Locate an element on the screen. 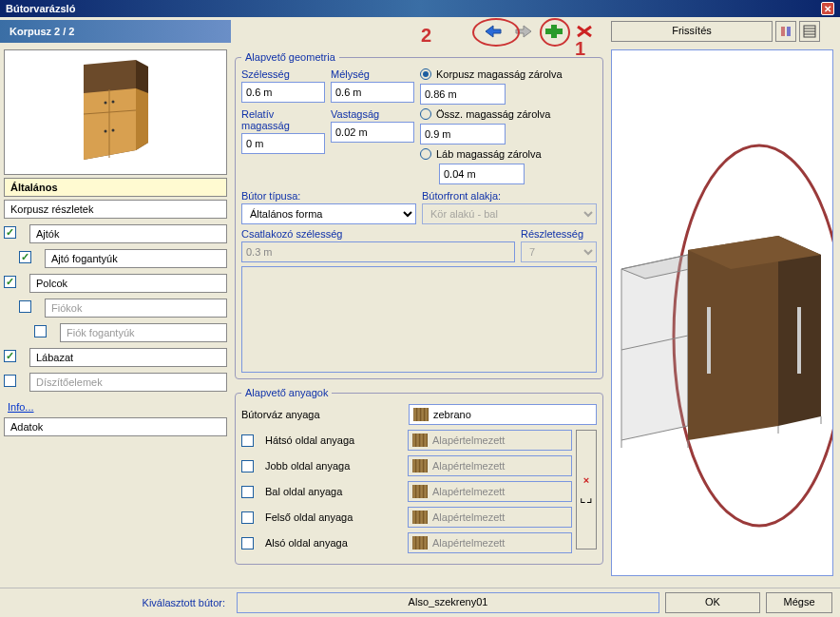  korpusz-header: Korpusz 2 / 2 is located at coordinates (116, 31).